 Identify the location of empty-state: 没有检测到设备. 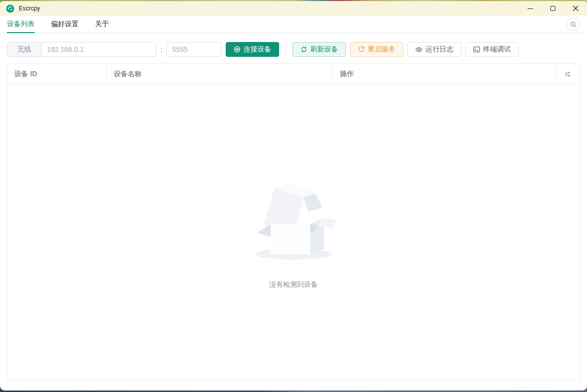
(294, 233).